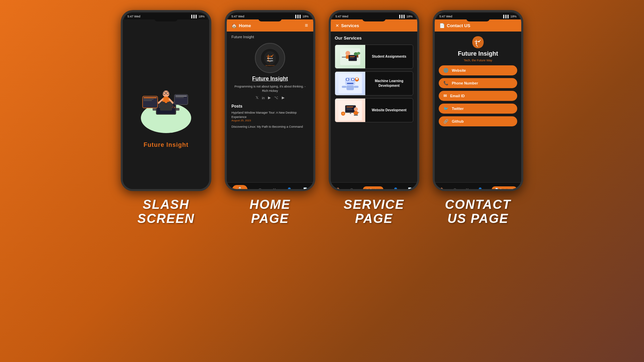 This screenshot has width=644, height=362. Describe the element at coordinates (307, 25) in the screenshot. I see `home-menu-icon: ≡` at that location.